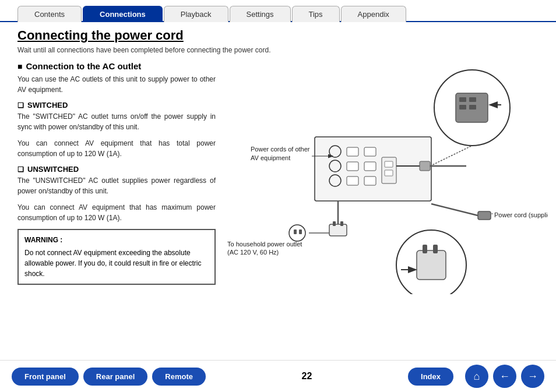 This screenshot has width=556, height=392. Describe the element at coordinates (117, 105) in the screenshot. I see `sub-switched-heading: SWITCHED` at that location.